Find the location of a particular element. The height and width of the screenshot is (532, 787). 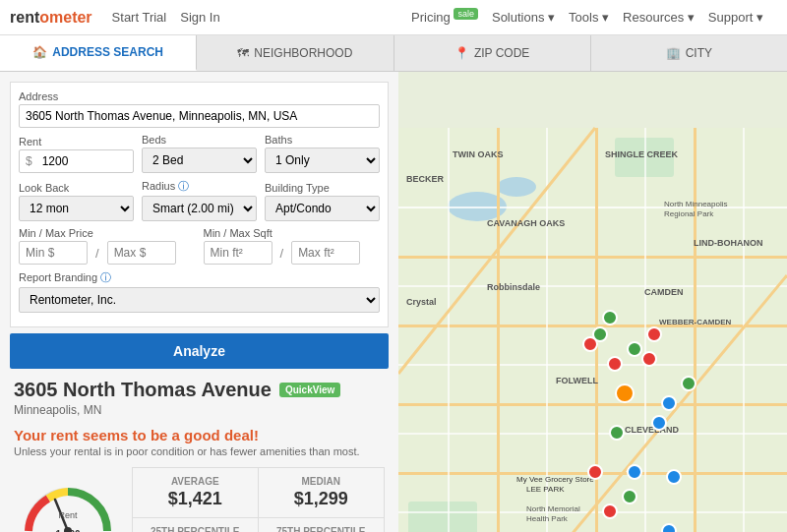

max-sqft-input is located at coordinates (326, 253).